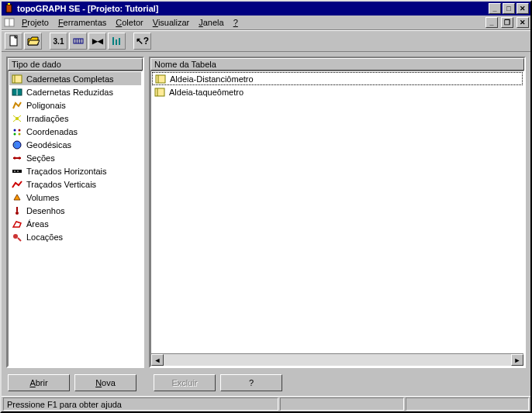 The image size is (532, 413). I want to click on open-file-button, so click(33, 41).